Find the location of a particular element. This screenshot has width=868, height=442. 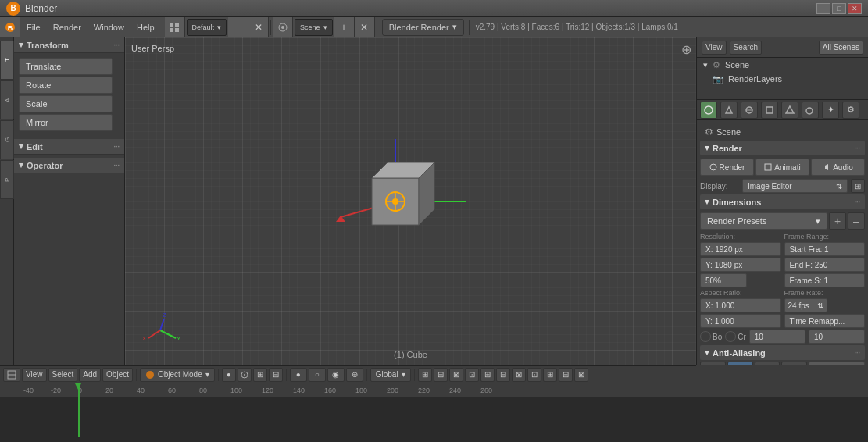

render-button: Render is located at coordinates (727, 167).